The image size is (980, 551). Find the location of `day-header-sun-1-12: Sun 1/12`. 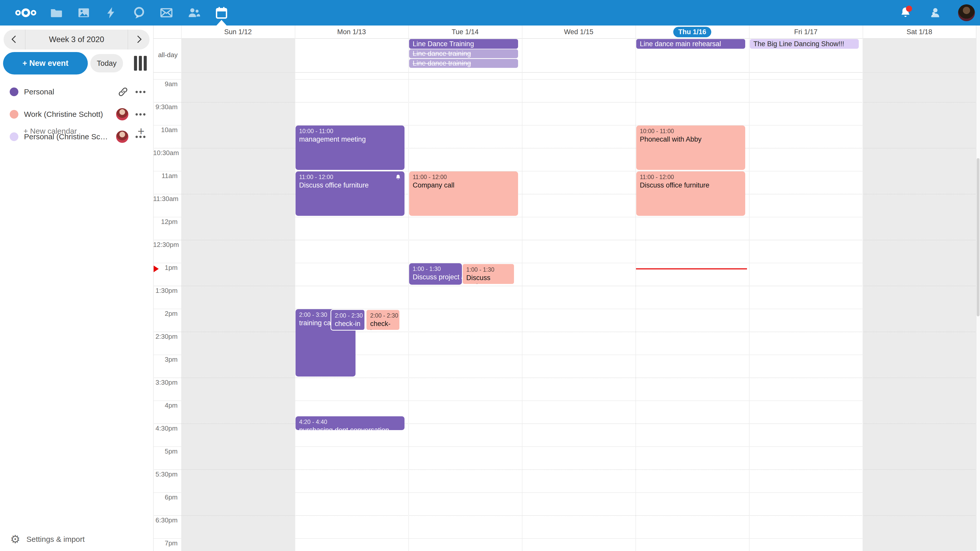

day-header-sun-1-12: Sun 1/12 is located at coordinates (238, 32).